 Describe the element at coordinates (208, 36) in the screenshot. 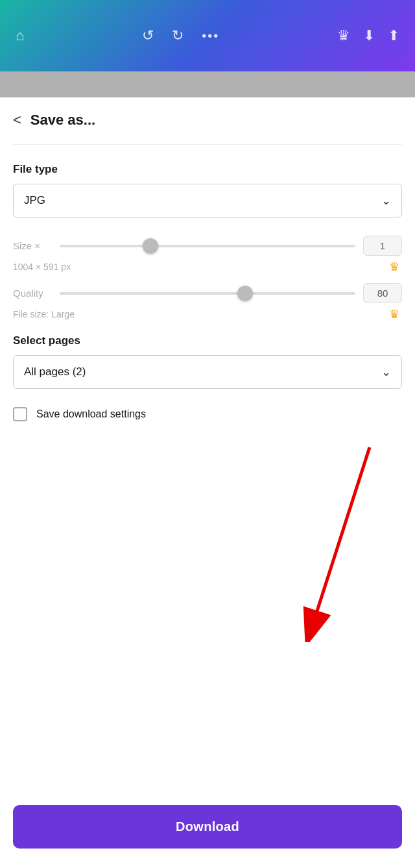

I see `top-navigation: ⌂ ↺ ↻ ••• ♛ ⬇ ⬆` at that location.